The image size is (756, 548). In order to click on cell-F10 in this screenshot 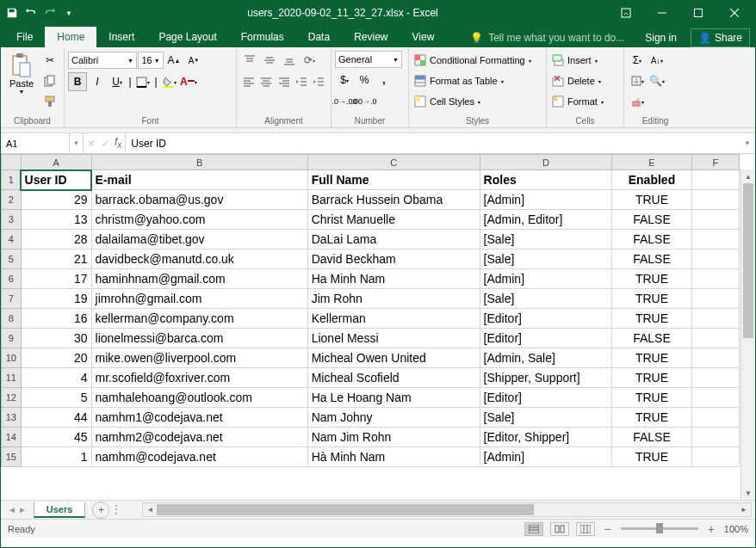, I will do `click(715, 358)`.